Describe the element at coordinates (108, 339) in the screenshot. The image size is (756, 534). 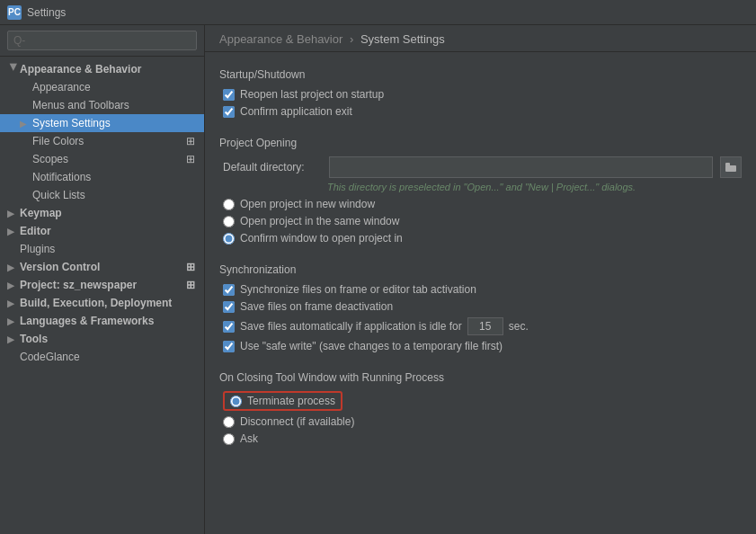
I see `sidebar-label: Tools` at that location.